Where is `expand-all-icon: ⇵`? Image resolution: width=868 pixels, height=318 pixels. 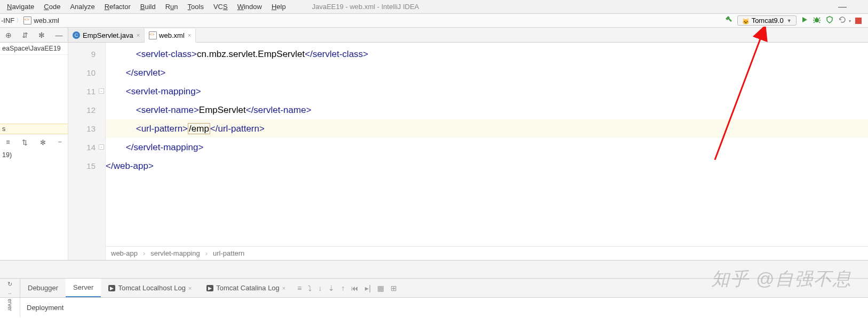 expand-all-icon: ⇵ is located at coordinates (25, 35).